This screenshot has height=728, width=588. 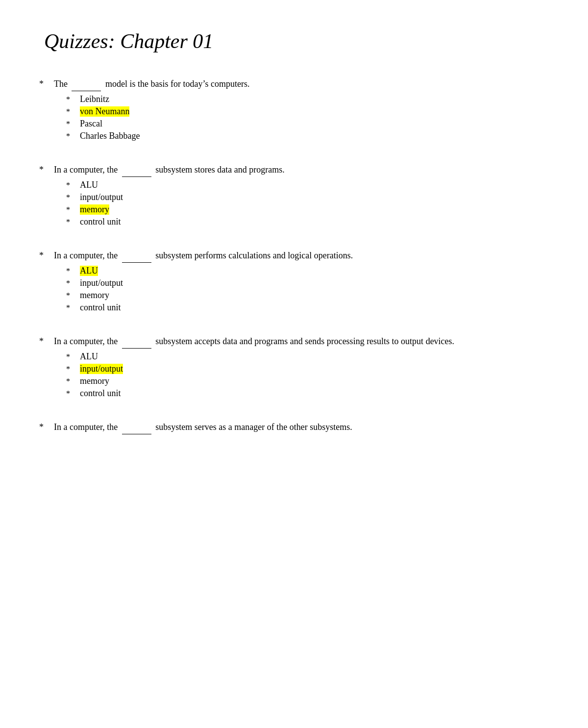 I want to click on answer-item: * von Neumann, so click(x=308, y=112).